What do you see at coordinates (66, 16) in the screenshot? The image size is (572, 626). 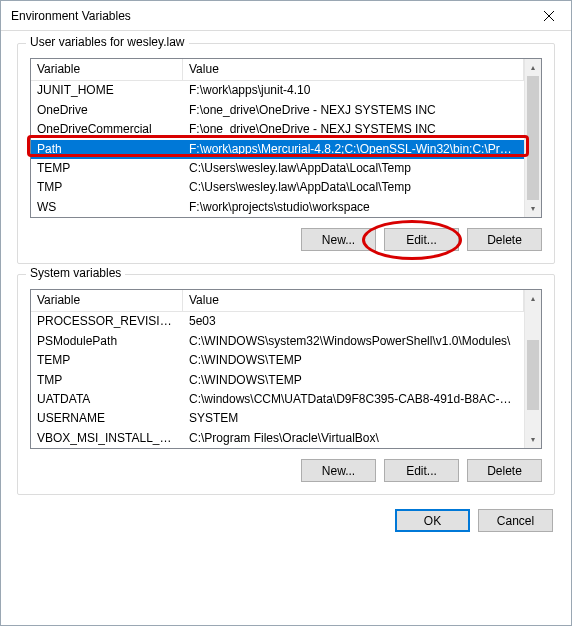 I see `window-title: Environment Variables` at bounding box center [66, 16].